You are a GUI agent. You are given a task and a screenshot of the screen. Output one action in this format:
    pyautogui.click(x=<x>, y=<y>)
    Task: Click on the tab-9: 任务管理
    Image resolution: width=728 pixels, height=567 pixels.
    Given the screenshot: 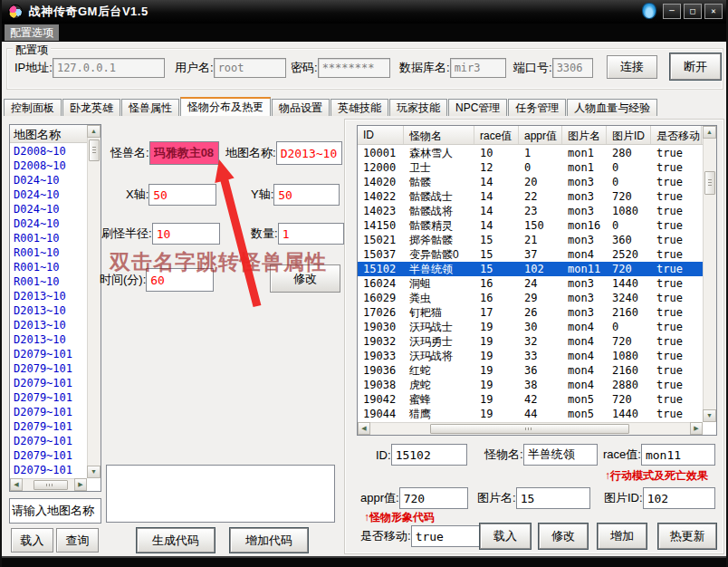 What is the action you would take?
    pyautogui.click(x=537, y=107)
    